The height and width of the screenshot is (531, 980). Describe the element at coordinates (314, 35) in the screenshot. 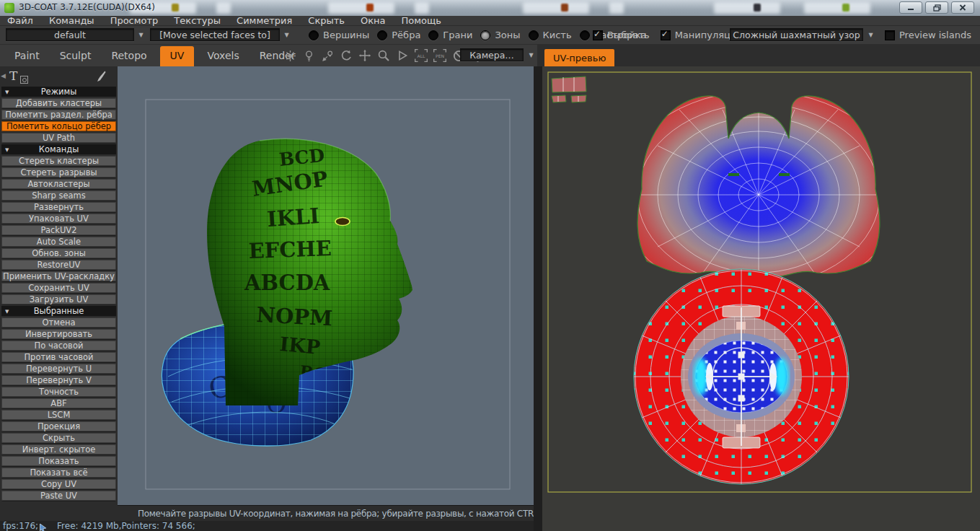

I see `radio-dot-icon` at that location.